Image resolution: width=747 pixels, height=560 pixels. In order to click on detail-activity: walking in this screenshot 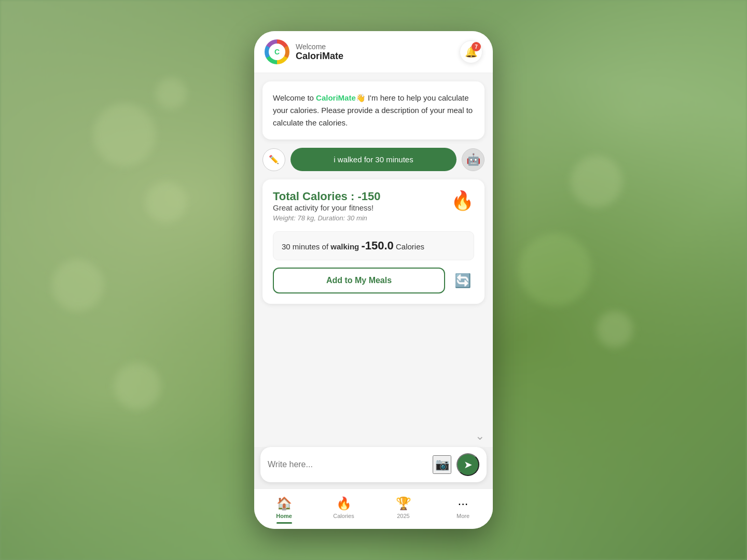, I will do `click(344, 247)`.